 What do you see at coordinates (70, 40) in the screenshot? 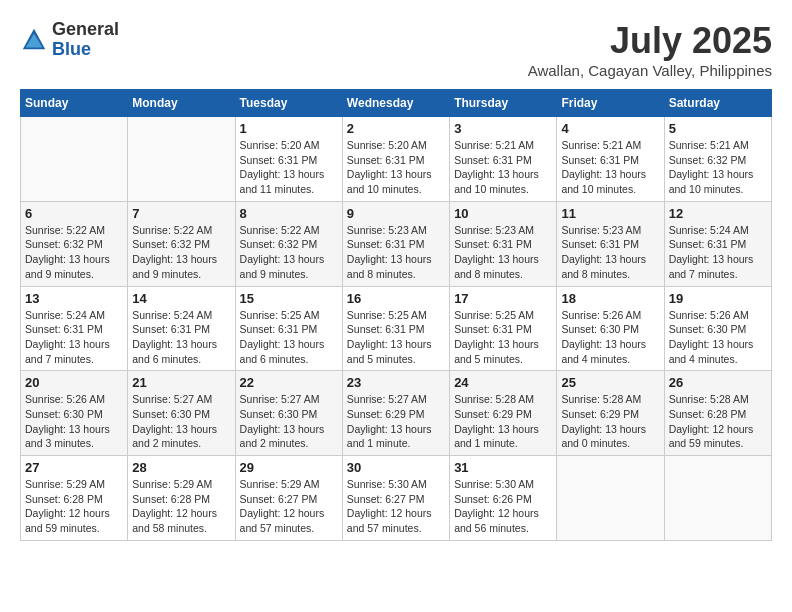
I see `logo: General Blue` at bounding box center [70, 40].